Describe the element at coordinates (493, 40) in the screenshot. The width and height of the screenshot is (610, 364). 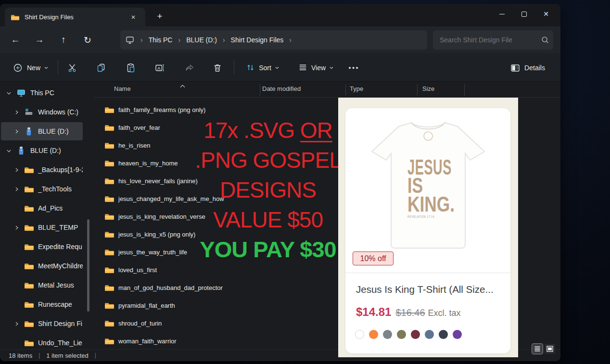
I see `search-box` at that location.